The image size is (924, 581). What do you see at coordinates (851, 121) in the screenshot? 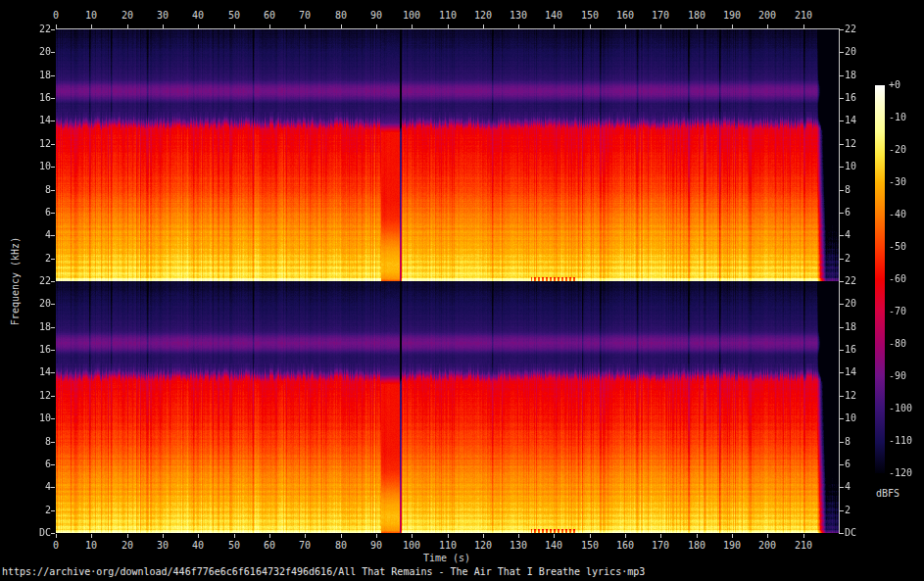
I see `freq-tick-label: 14` at bounding box center [851, 121].